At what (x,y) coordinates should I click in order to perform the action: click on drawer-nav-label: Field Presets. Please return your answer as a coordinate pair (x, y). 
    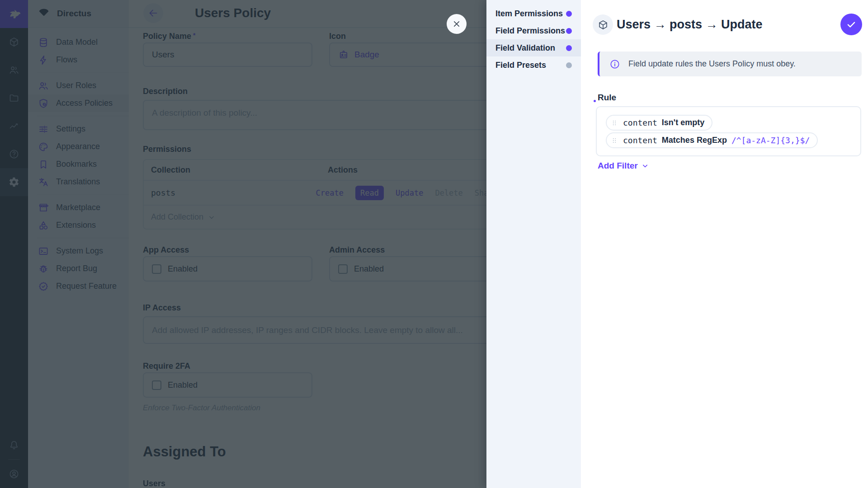
    Looking at the image, I should click on (531, 65).